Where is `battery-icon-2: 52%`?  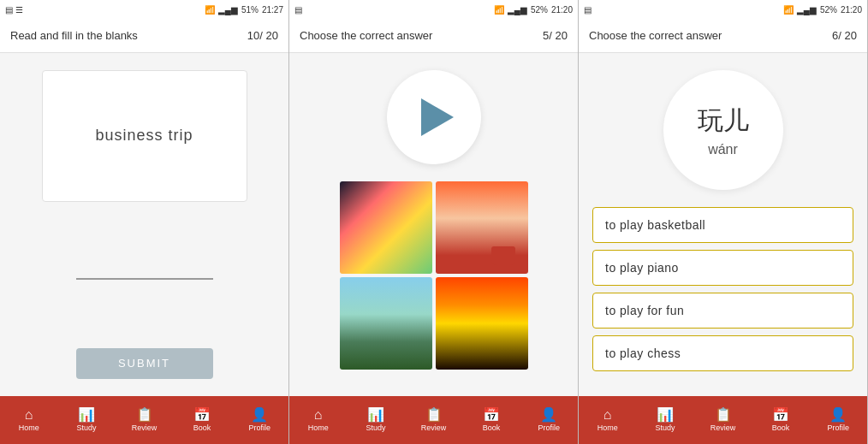
battery-icon-2: 52% is located at coordinates (539, 10).